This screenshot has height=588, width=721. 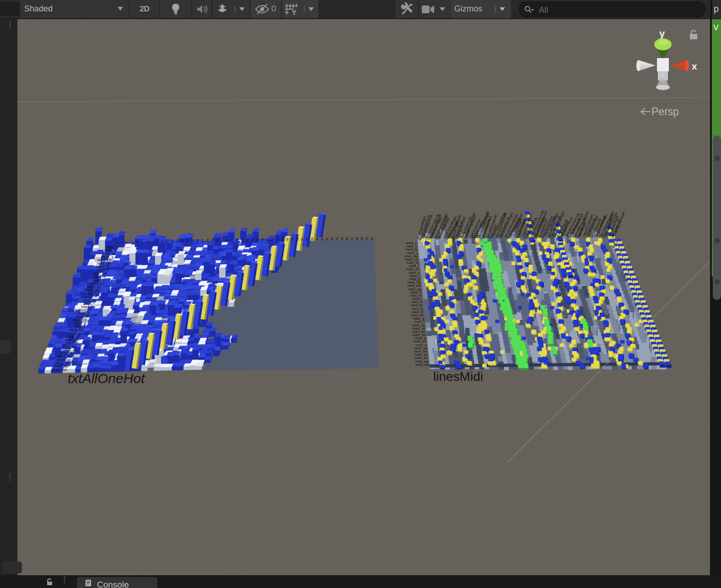 What do you see at coordinates (107, 379) in the screenshot?
I see `svg-text: txtAllOneHot` at bounding box center [107, 379].